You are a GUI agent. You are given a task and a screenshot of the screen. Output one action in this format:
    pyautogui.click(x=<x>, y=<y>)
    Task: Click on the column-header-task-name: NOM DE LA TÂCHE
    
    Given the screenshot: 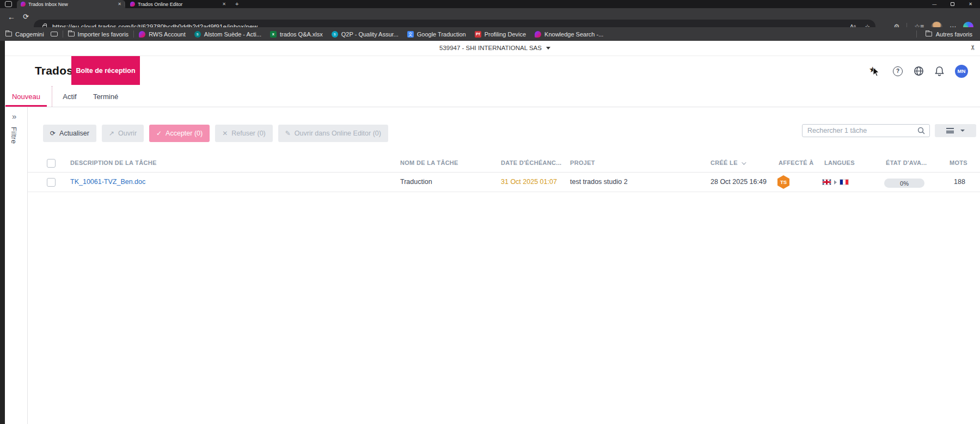 What is the action you would take?
    pyautogui.click(x=429, y=163)
    